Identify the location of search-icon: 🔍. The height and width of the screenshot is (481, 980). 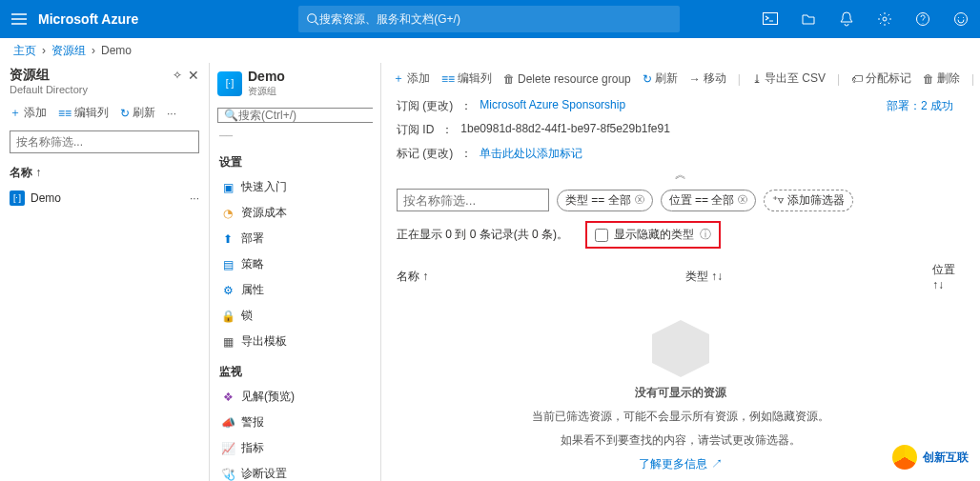
(231, 115).